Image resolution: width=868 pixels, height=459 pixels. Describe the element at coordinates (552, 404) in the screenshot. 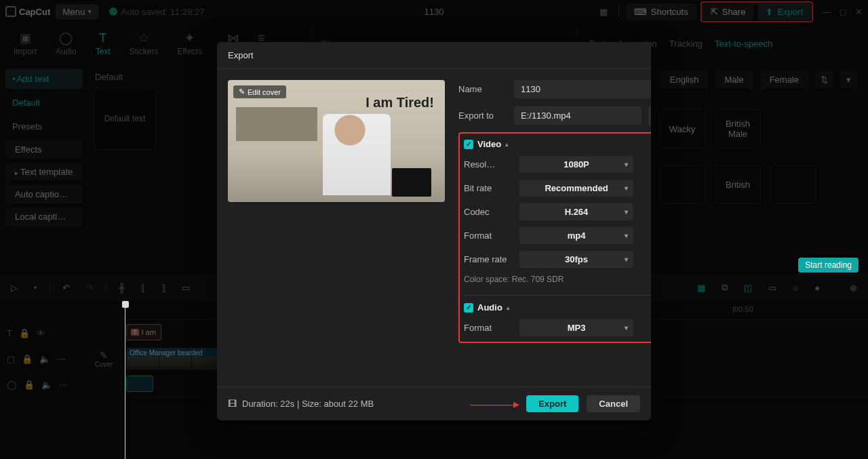

I see `export-confirm-button: Export` at that location.